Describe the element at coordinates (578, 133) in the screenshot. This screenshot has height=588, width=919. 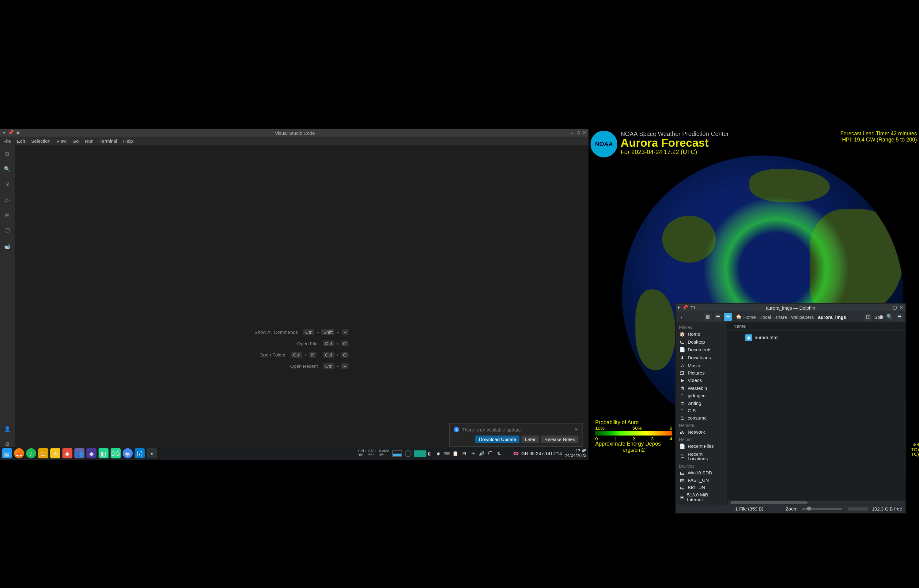
I see `maximize-icon: ◇` at that location.